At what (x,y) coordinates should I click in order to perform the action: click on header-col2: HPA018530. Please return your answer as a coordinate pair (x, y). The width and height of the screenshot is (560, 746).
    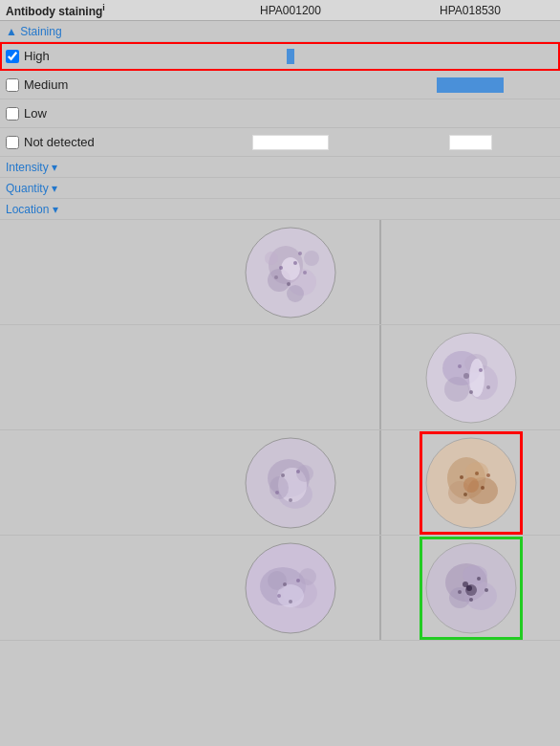
    Looking at the image, I should click on (470, 11).